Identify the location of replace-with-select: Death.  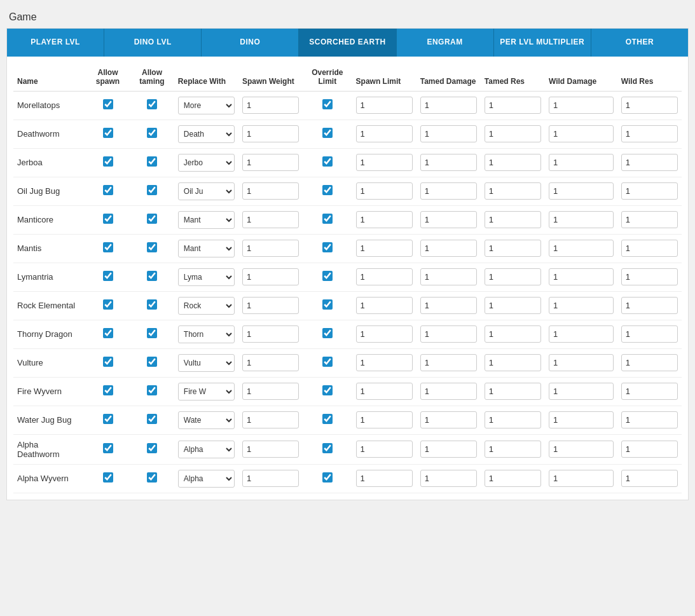
(206, 134).